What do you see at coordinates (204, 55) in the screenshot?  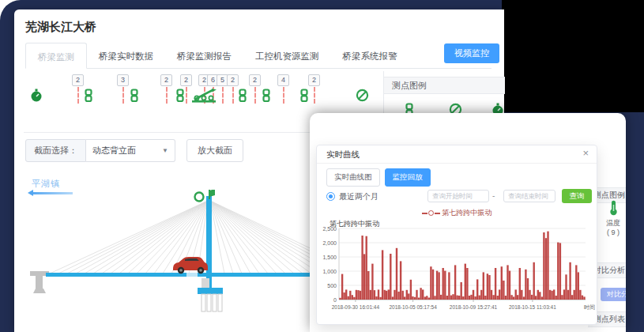 I see `main-tab-2: 桥梁监测报告` at bounding box center [204, 55].